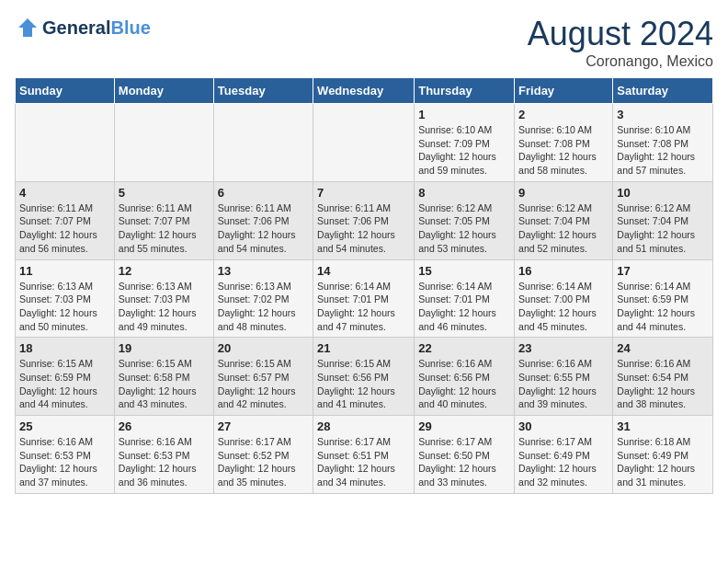 The width and height of the screenshot is (728, 563). Describe the element at coordinates (620, 34) in the screenshot. I see `month-year-title: August 2024` at that location.